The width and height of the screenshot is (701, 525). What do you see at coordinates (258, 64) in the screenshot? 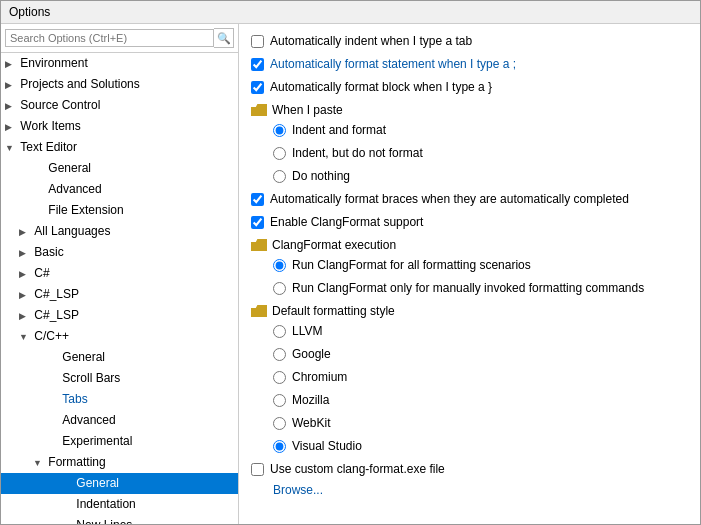
I see `auto-format-statement-checkbox` at bounding box center [258, 64].